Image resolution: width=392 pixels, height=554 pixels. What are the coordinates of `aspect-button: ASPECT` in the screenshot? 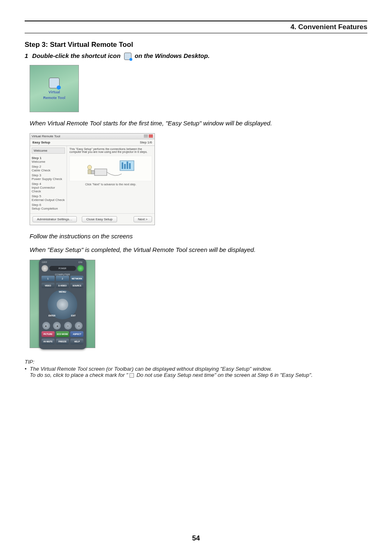 It's located at (77, 334).